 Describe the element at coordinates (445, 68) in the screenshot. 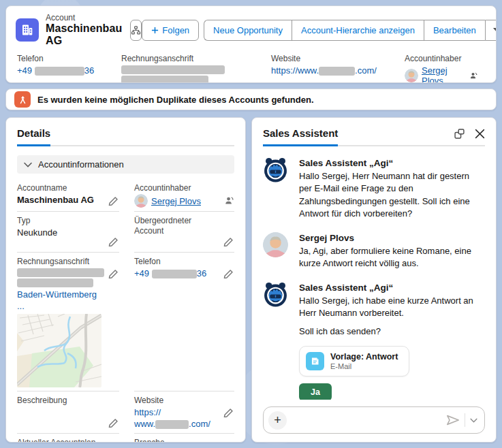

I see `field-accountinhaber: Accountinhaber Sergej Plovs` at that location.